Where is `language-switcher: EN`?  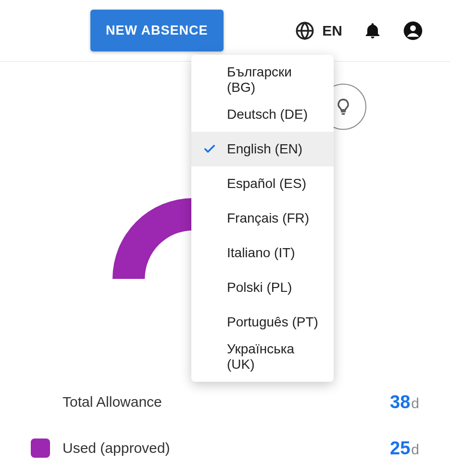
language-switcher: EN is located at coordinates (319, 31).